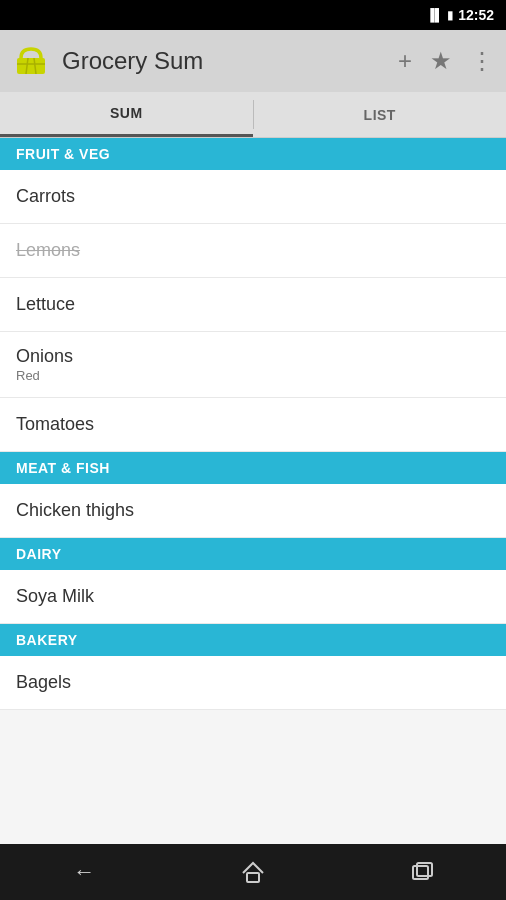 This screenshot has height=900, width=506. I want to click on battery-icon: ▮, so click(450, 15).